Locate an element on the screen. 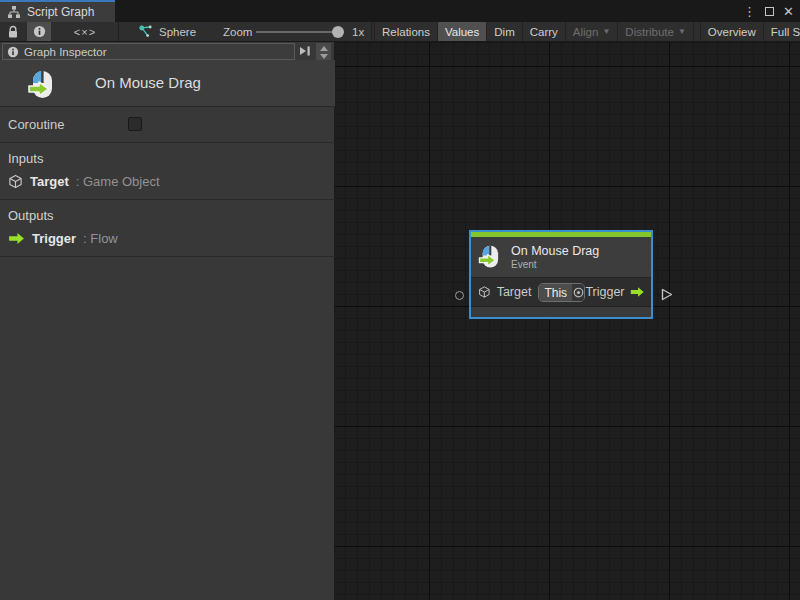 The height and width of the screenshot is (600, 800). zoom-slider-track is located at coordinates (298, 32).